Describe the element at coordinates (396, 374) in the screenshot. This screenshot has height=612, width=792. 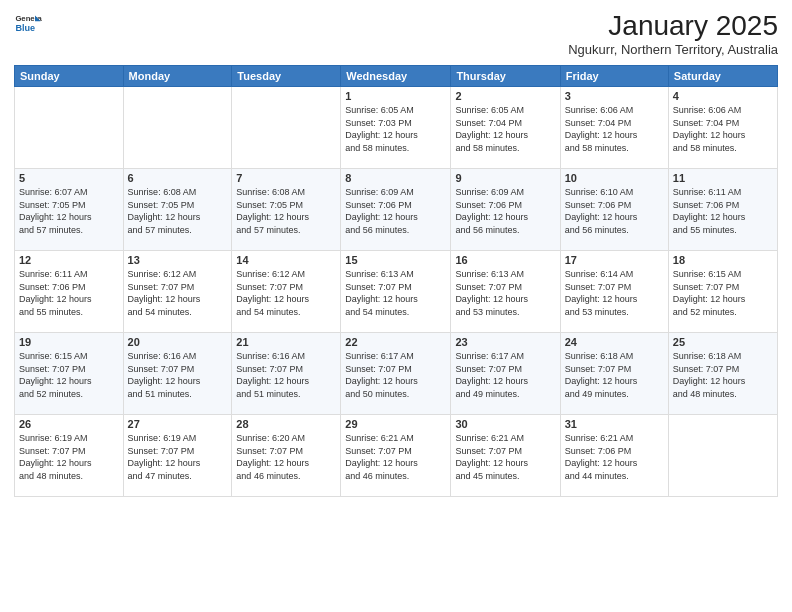
I see `calendar-cell: 22Sunrise: 6:17 AM Sunset: 7:07 PM Dayli…` at that location.